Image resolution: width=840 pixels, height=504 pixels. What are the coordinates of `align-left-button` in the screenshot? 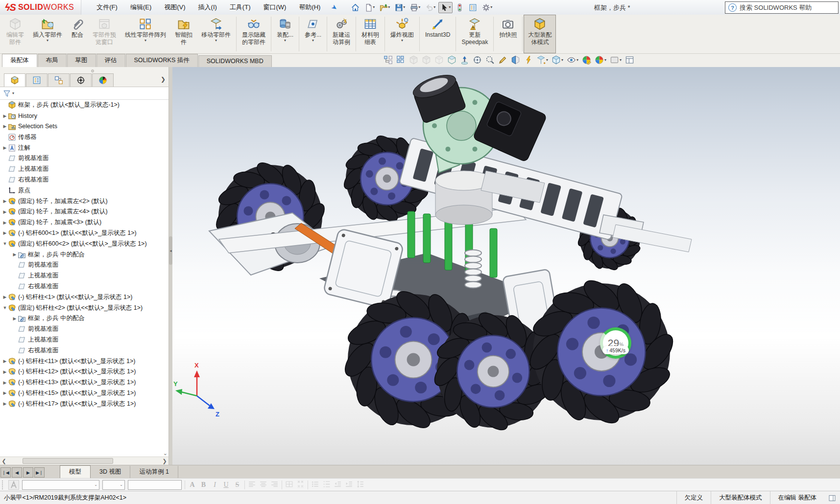 It's located at (252, 485).